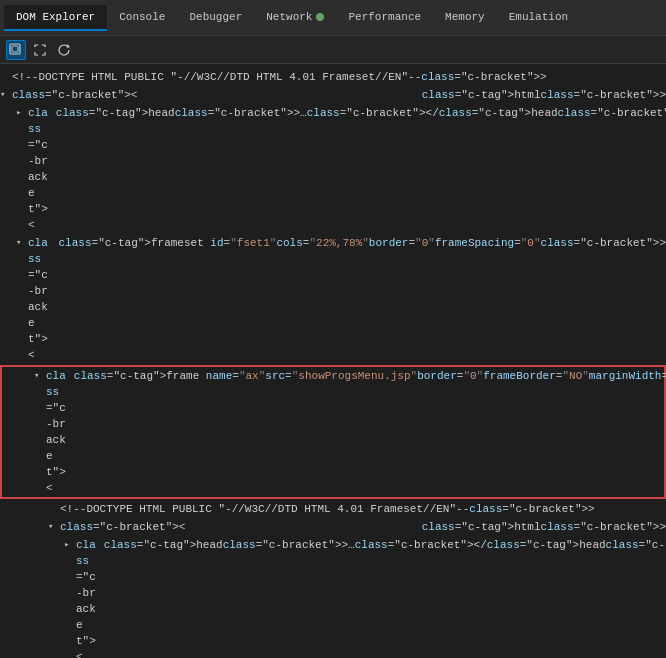 The width and height of the screenshot is (666, 658). Describe the element at coordinates (538, 18) in the screenshot. I see `tab-emulation: Emulation` at that location.